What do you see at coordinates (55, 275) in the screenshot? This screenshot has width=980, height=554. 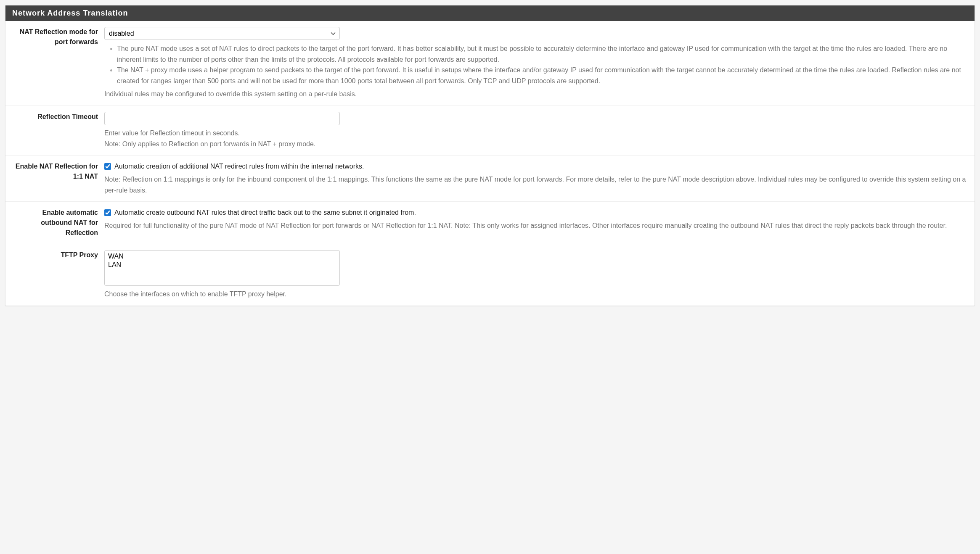 I see `tftp-proxy-label: TFTP Proxy` at bounding box center [55, 275].